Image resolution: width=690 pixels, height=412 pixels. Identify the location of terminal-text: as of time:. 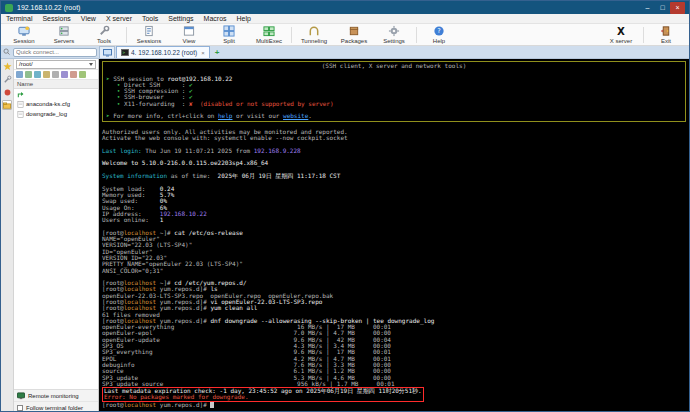
(192, 176).